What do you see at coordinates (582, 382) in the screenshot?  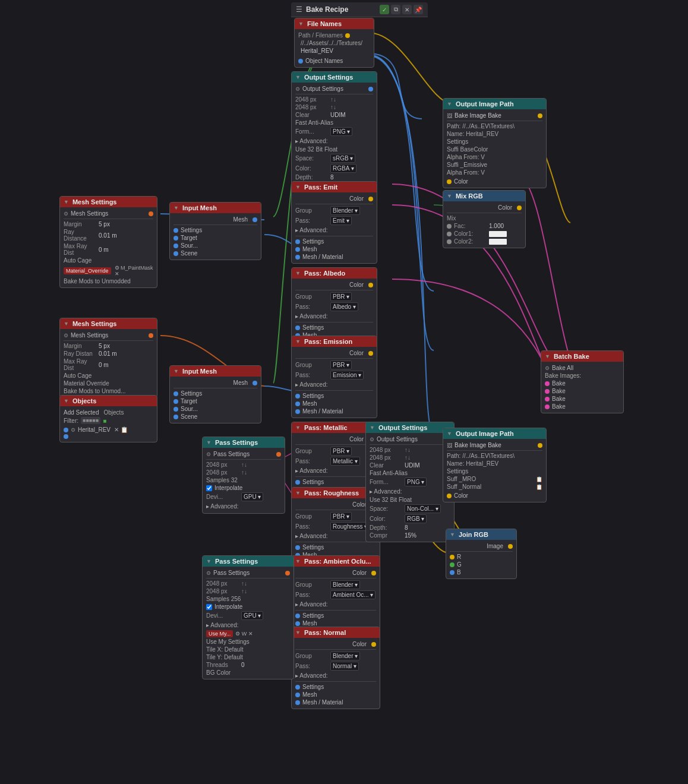 I see `batch-bake-node: ▼ Batch Bake ⚙ Bake All Bake Images: Bak…` at bounding box center [582, 382].